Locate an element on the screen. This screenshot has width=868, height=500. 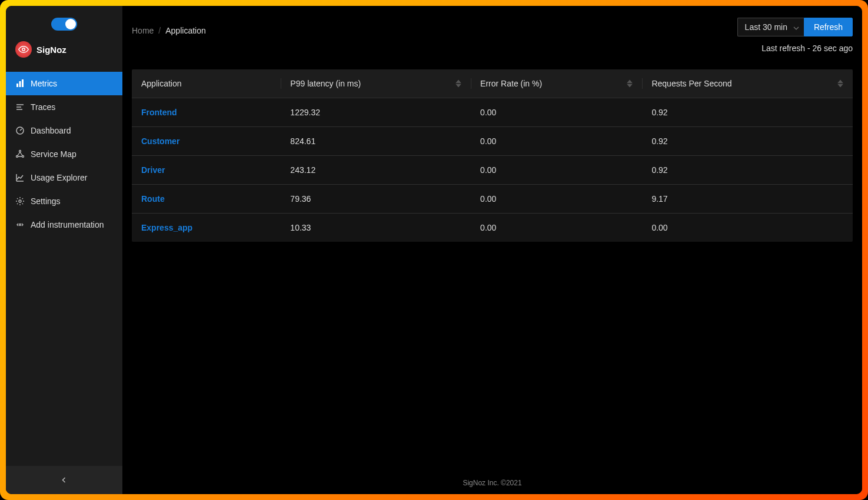
brand-logo: SigNoz is located at coordinates (41, 49).